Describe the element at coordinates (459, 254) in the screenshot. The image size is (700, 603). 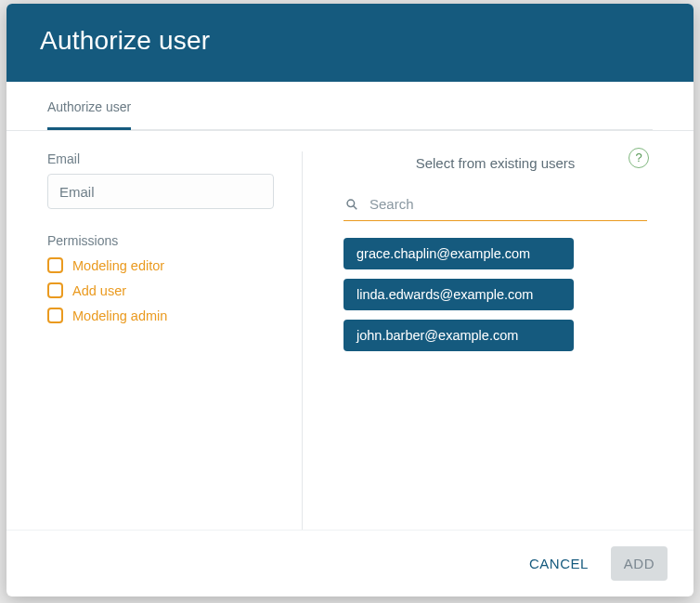
I see `user-chip: grace.chaplin@example.com` at that location.